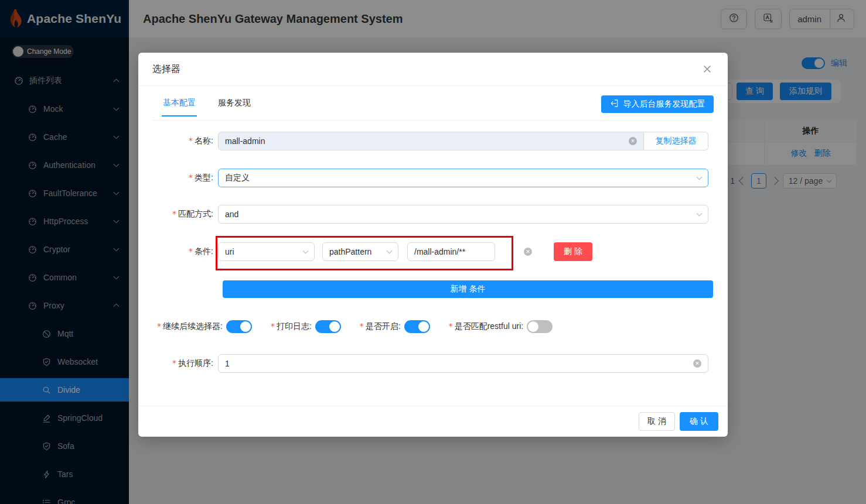 The height and width of the screenshot is (504, 866). I want to click on type-select: 自定义, so click(463, 178).